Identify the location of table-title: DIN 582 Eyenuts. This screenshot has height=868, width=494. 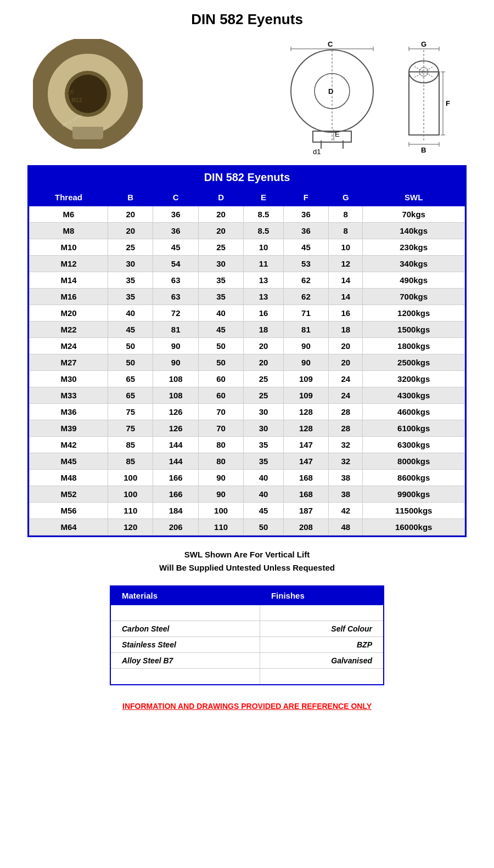
(247, 178).